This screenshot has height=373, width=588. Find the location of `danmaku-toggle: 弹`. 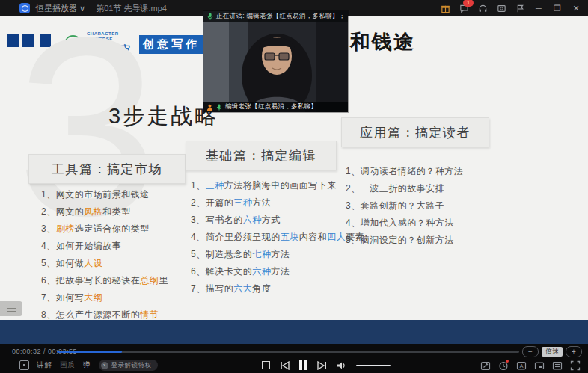

danmaku-toggle: 弹 is located at coordinates (87, 365).